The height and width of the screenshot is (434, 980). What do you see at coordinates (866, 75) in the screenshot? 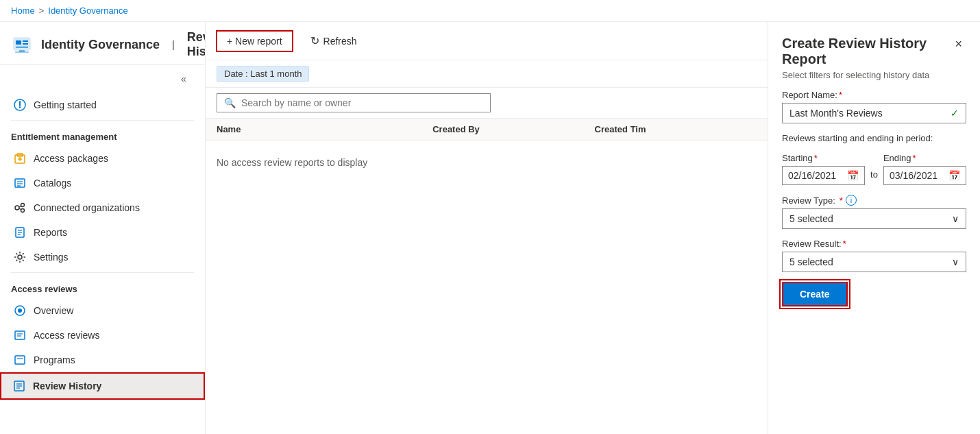
I see `panel-subtitle: Select filters for selecting history dat…` at bounding box center [866, 75].